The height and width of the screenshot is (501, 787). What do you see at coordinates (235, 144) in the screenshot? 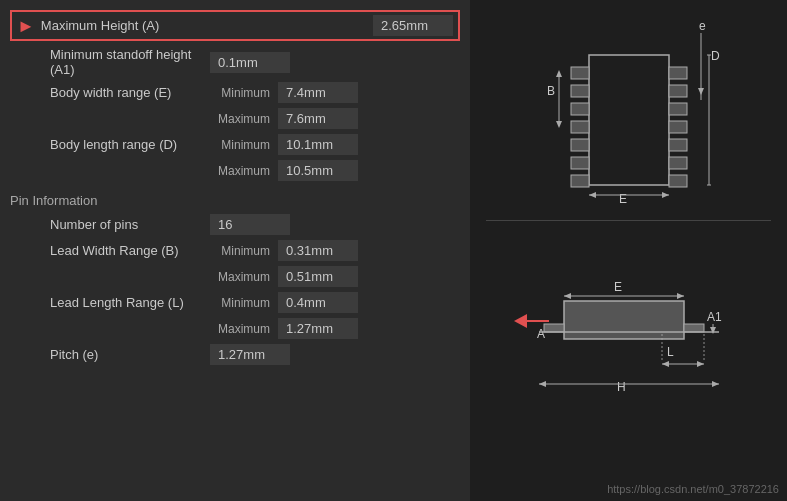
I see `body-length-min-row: Body length range (D) Minimum 10.1mm` at bounding box center [235, 144].